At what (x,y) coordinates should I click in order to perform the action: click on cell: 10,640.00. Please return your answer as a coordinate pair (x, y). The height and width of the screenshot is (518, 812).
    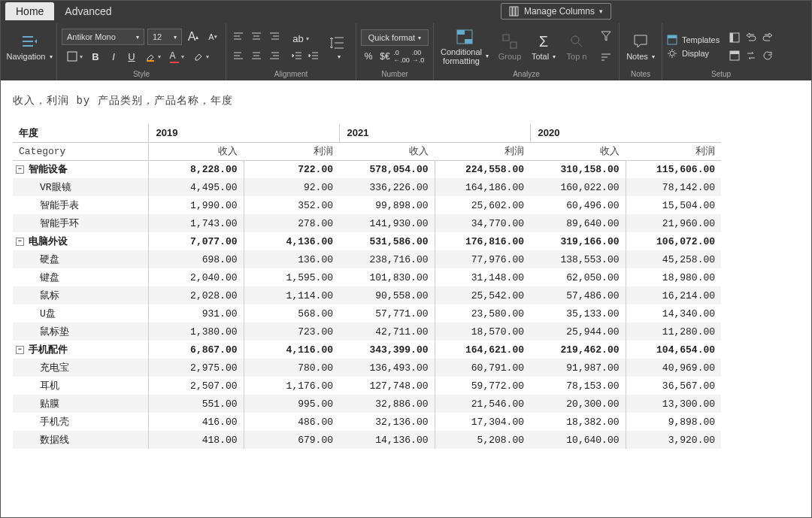
    Looking at the image, I should click on (577, 440).